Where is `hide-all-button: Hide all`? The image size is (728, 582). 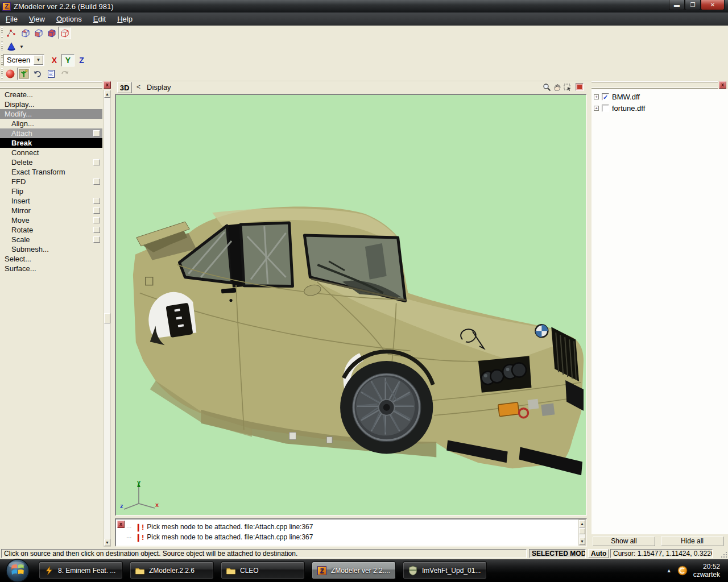
hide-all-button: Hide all is located at coordinates (692, 541).